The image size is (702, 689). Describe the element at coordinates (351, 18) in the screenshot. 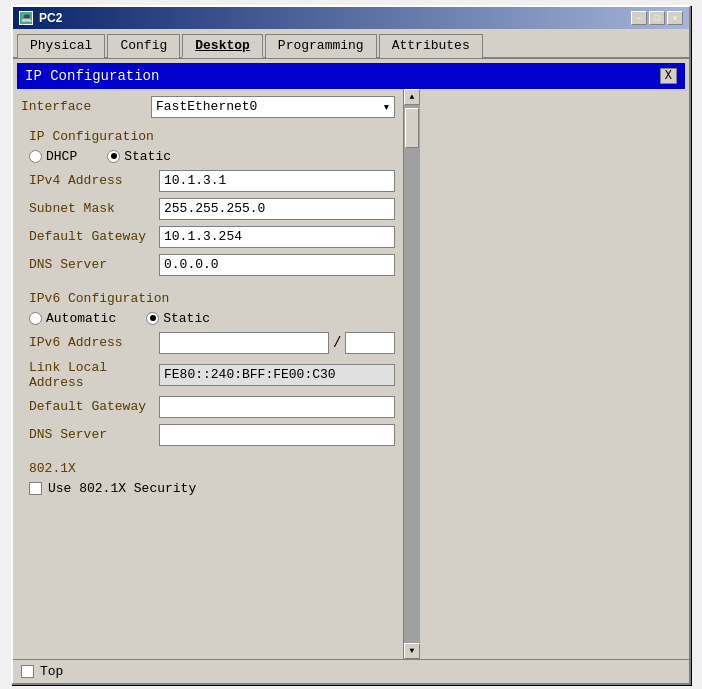

I see `title-bar: 💻 PC2 − □ ×` at that location.